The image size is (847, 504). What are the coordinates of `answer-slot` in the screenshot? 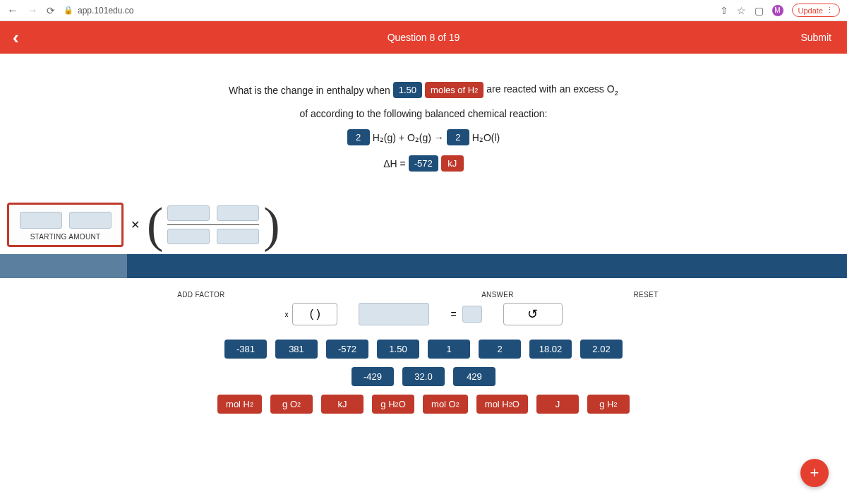 It's located at (472, 314).